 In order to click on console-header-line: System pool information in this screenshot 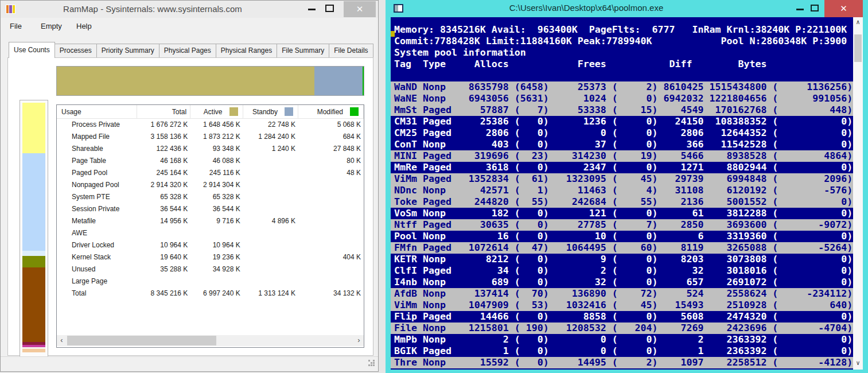, I will do `click(622, 53)`.